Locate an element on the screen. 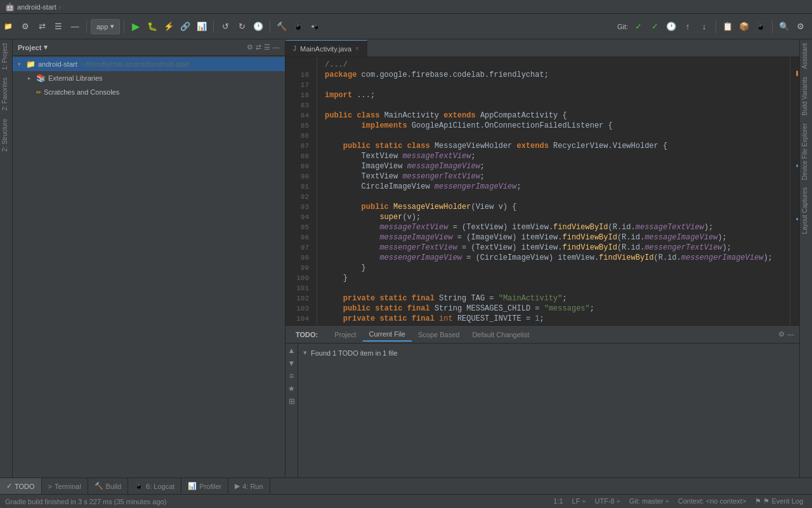 The image size is (812, 508). tree-item-scratches: ✏ Scratches and Consoles is located at coordinates (148, 92).